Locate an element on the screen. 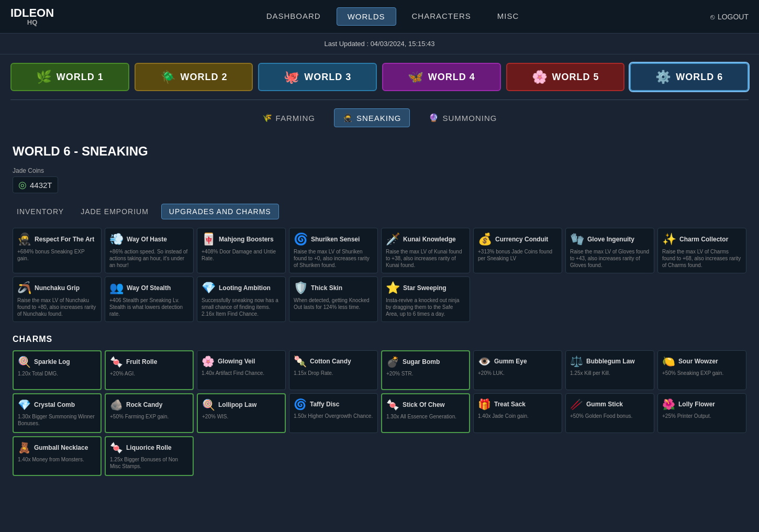 The image size is (759, 532). upgrade-icon: ⭐ is located at coordinates (393, 288).